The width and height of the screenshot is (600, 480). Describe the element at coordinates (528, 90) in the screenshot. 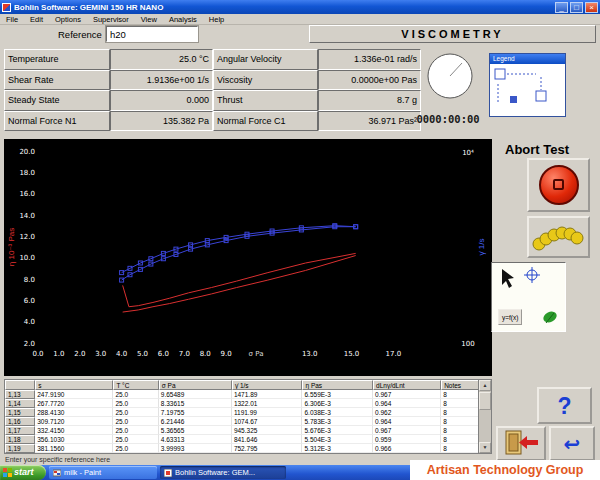

I see `legend-preview` at that location.